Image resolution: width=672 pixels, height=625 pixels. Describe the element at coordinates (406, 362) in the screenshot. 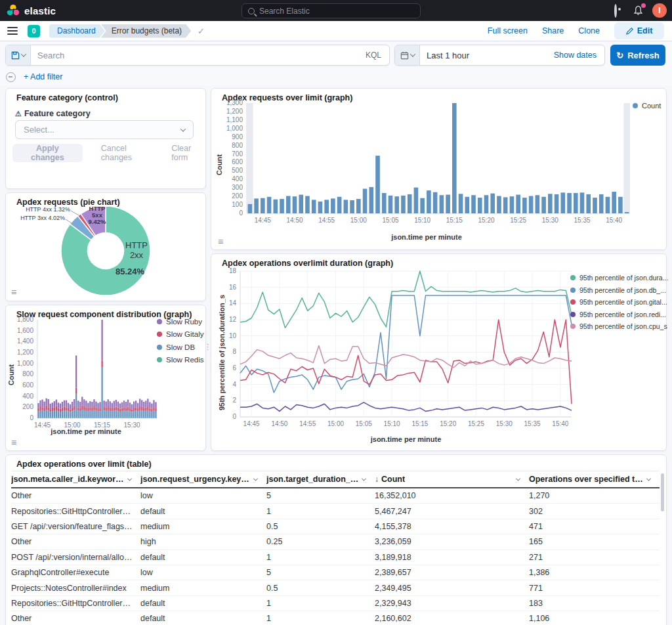

I see `line-series` at that location.